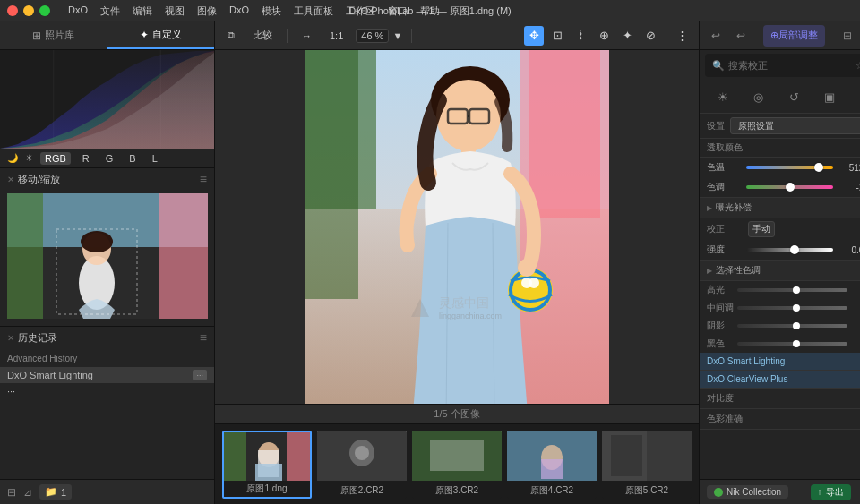 The width and height of the screenshot is (860, 504). What do you see at coordinates (779, 380) in the screenshot?
I see `plugin-clearview: DxO ClearView Plus ☆ 7` at bounding box center [779, 380].